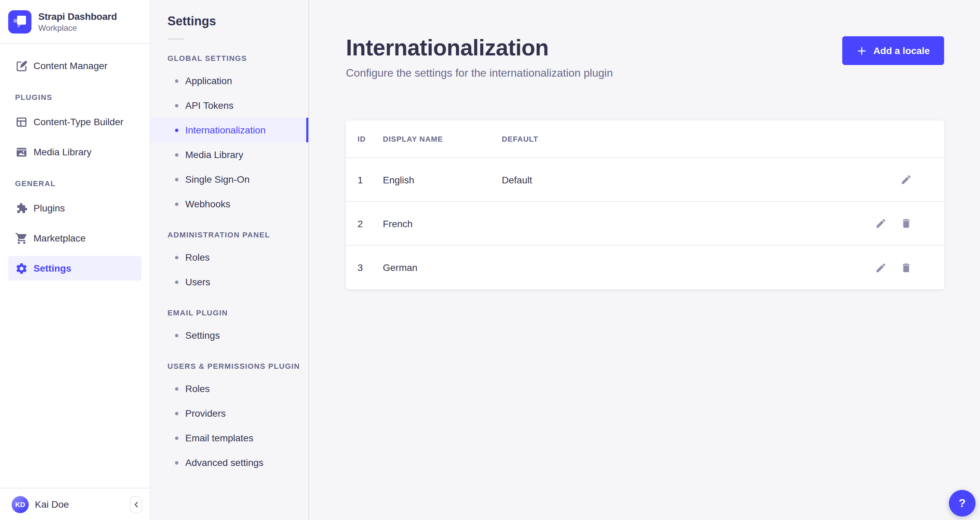 The width and height of the screenshot is (980, 520). What do you see at coordinates (861, 51) in the screenshot?
I see `plus-icon` at bounding box center [861, 51].